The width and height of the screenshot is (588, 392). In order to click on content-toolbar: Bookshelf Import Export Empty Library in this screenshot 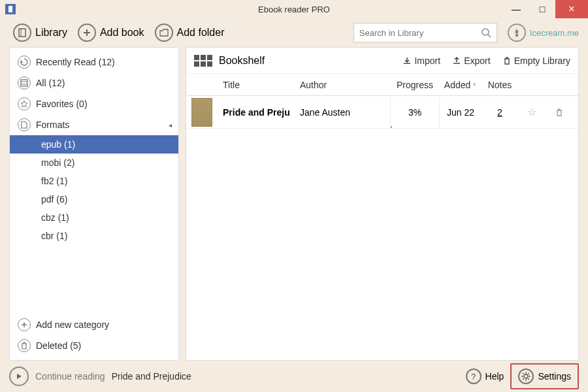, I will do `click(382, 61)`.